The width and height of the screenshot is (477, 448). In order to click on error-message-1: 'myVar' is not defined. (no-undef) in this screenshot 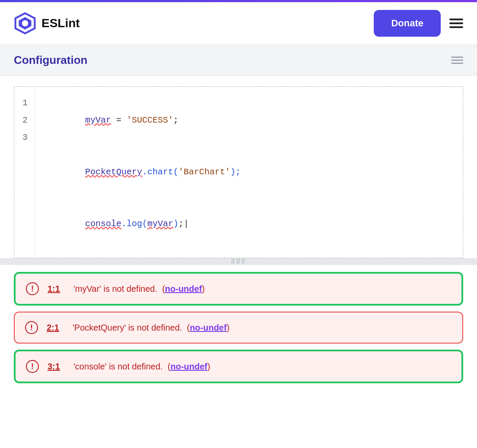, I will do `click(262, 289)`.